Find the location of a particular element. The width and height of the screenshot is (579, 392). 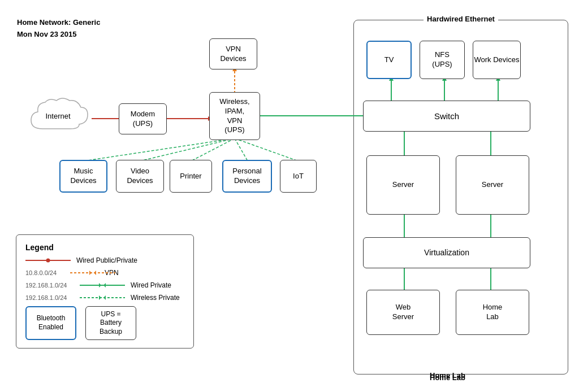

vpn-devices-label: VPNDevices is located at coordinates (233, 54).